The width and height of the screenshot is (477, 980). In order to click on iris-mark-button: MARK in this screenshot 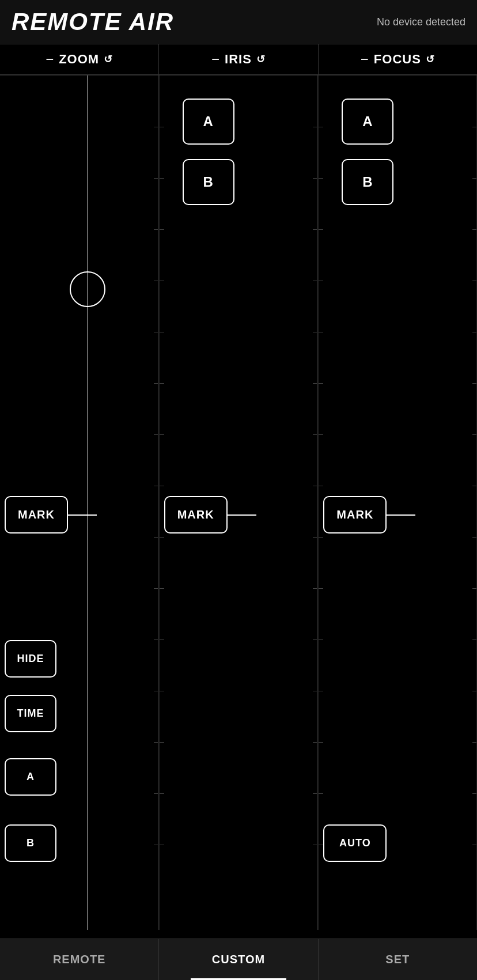, I will do `click(196, 515)`.